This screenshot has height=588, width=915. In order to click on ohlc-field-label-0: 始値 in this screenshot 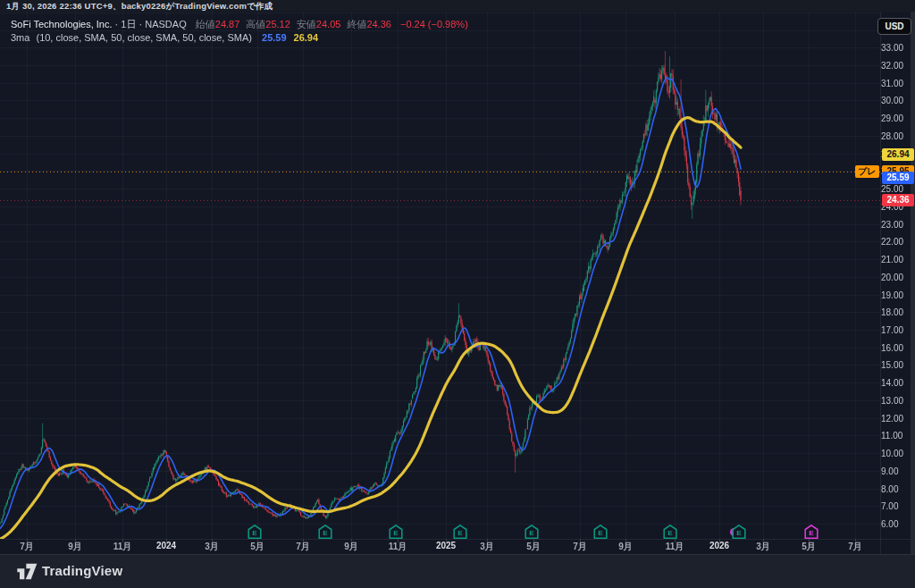, I will do `click(206, 24)`.